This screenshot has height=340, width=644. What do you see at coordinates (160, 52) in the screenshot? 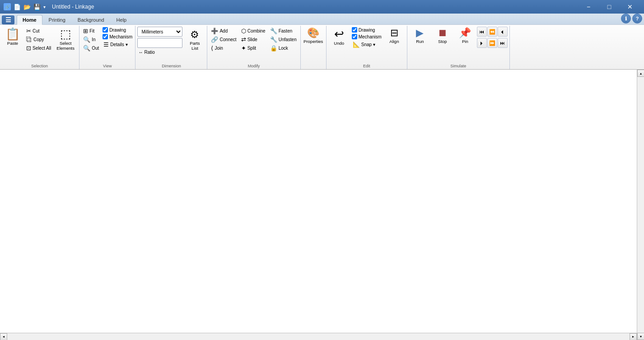
I see `ratio-button: ↔ Ratio` at bounding box center [160, 52].